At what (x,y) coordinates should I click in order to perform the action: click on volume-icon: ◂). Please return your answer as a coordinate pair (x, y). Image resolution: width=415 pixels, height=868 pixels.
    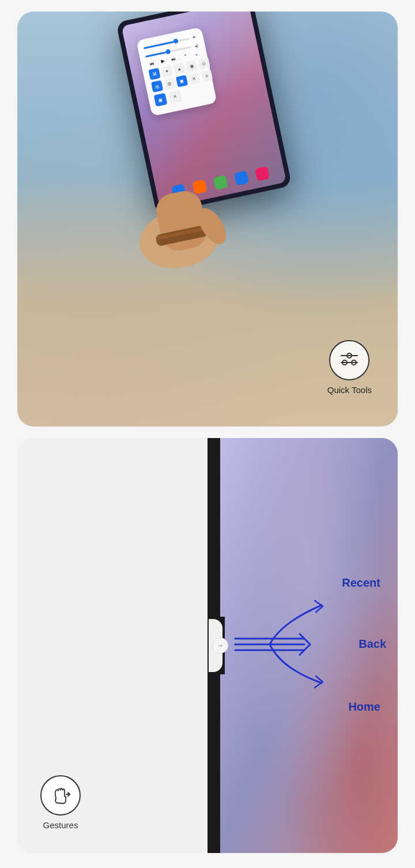
    Looking at the image, I should click on (196, 46).